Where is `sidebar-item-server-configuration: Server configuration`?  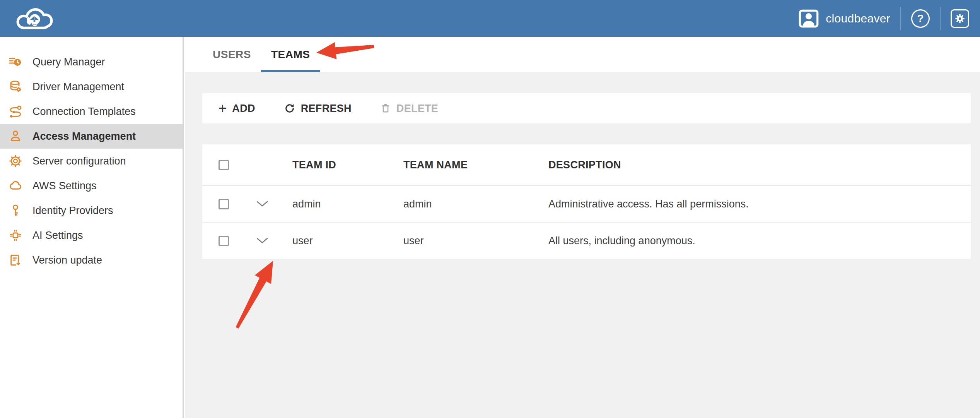 sidebar-item-server-configuration: Server configuration is located at coordinates (91, 161).